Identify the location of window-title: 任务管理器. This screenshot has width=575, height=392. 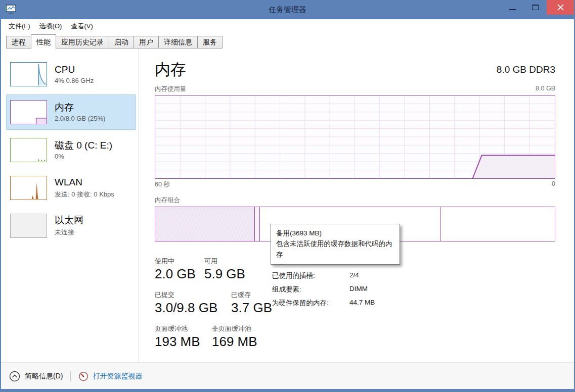
(287, 10).